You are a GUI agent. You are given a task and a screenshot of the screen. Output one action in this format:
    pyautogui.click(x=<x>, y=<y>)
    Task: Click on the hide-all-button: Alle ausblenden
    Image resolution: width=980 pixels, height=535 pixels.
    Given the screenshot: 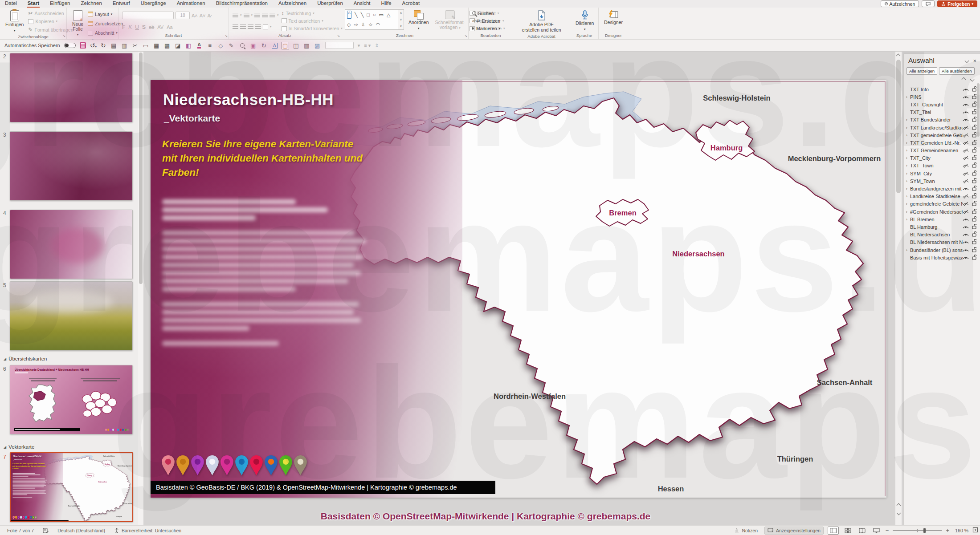 What is the action you would take?
    pyautogui.click(x=957, y=71)
    